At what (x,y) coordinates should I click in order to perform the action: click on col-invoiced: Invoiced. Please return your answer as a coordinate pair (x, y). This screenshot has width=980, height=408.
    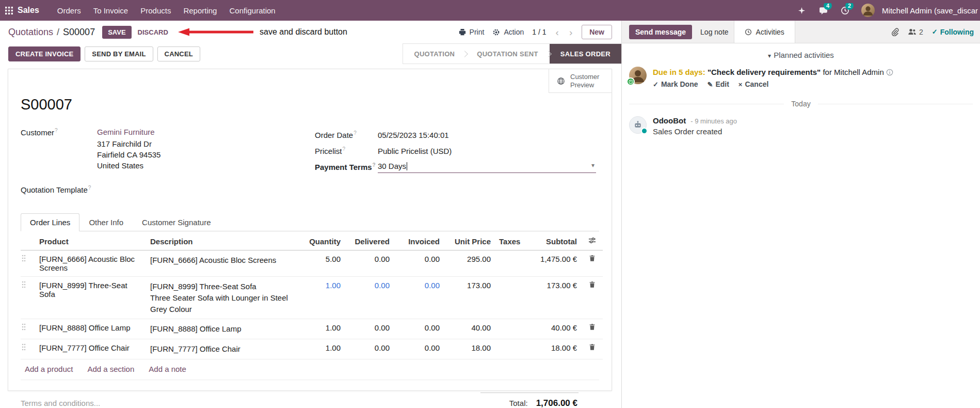
    Looking at the image, I should click on (419, 241).